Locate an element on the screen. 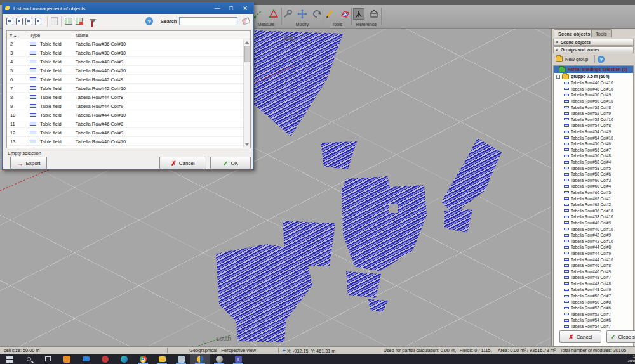 This screenshot has width=635, height=364. tab-scene-objects: Scene objects is located at coordinates (574, 33).